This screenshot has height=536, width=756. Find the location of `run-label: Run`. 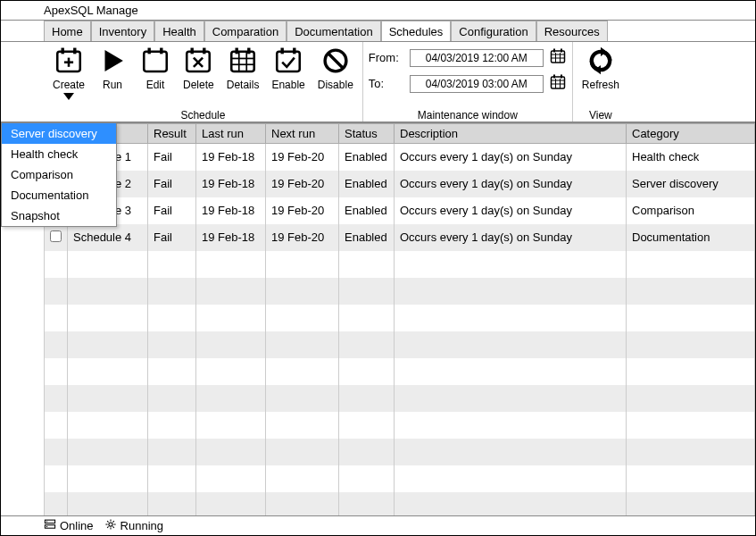

run-label: Run is located at coordinates (112, 85).